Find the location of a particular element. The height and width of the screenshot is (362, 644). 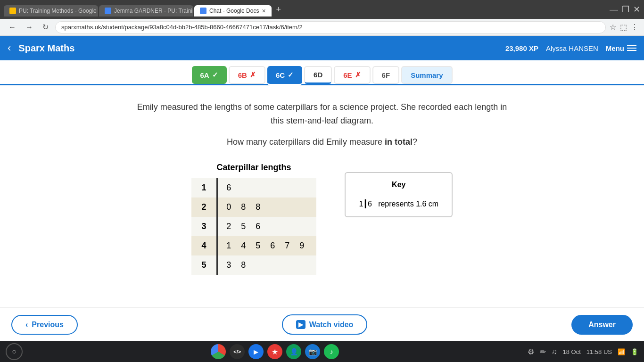

tab-6B-label: 6B is located at coordinates (242, 75).